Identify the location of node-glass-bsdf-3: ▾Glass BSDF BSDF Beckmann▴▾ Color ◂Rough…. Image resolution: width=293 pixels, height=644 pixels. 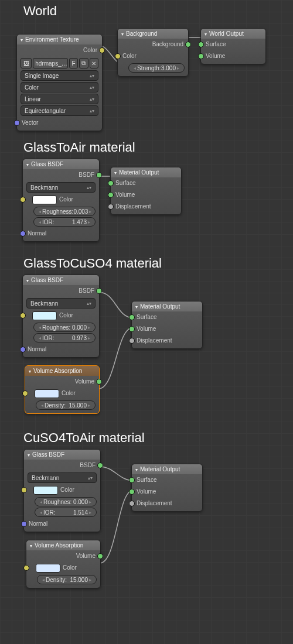
(62, 491).